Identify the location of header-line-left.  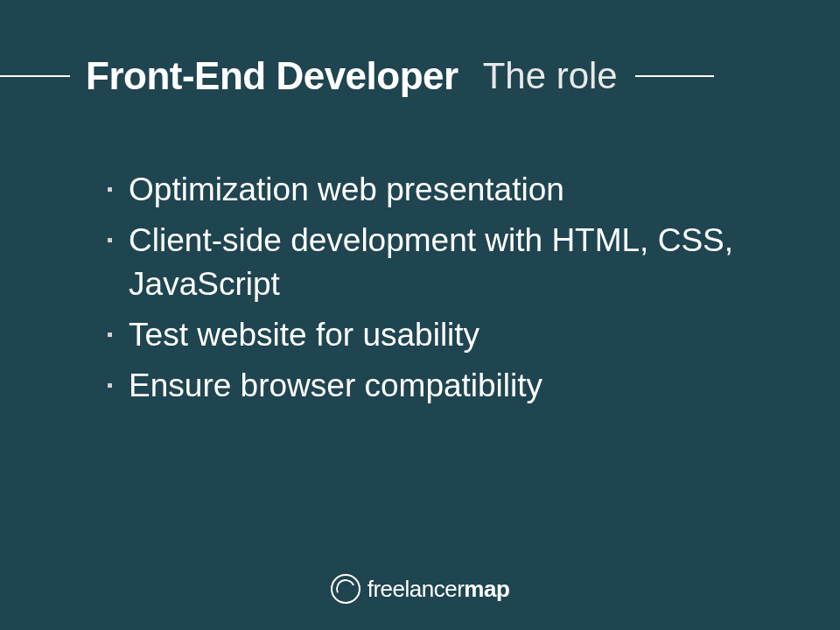
(35, 76).